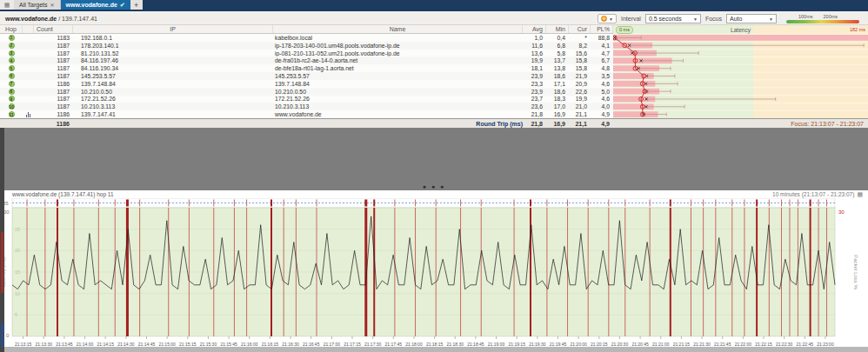 The height and width of the screenshot is (352, 868). I want to click on cur-cell: 19,9, so click(579, 99).